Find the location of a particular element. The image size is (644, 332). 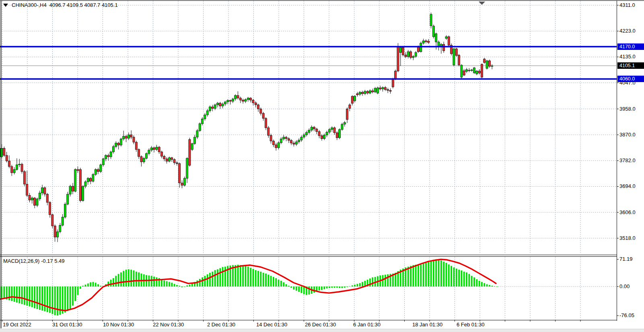

price-axis-label: 4311.0 is located at coordinates (628, 5).